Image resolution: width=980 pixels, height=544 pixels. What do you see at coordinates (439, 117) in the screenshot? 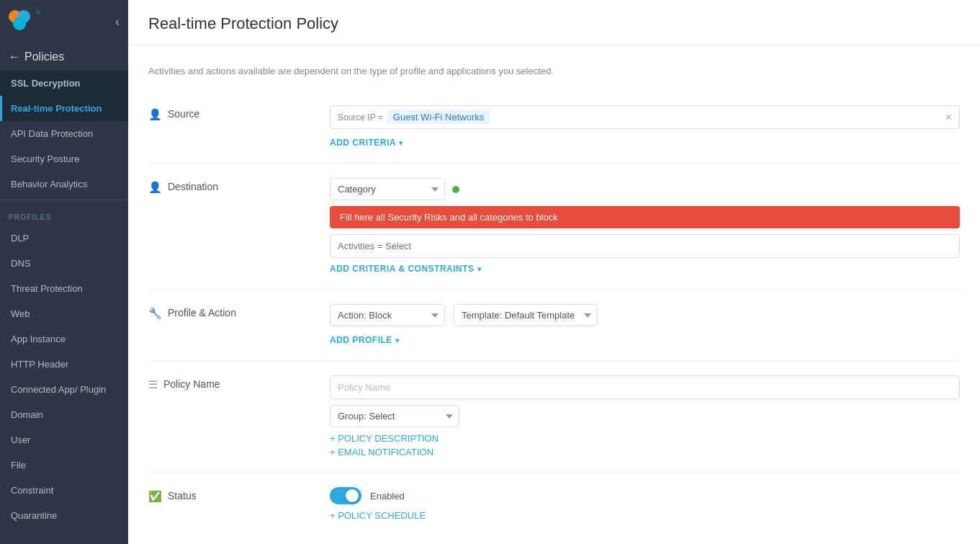
I see `source-ip-tag: Guest Wi-Fi Networks` at bounding box center [439, 117].